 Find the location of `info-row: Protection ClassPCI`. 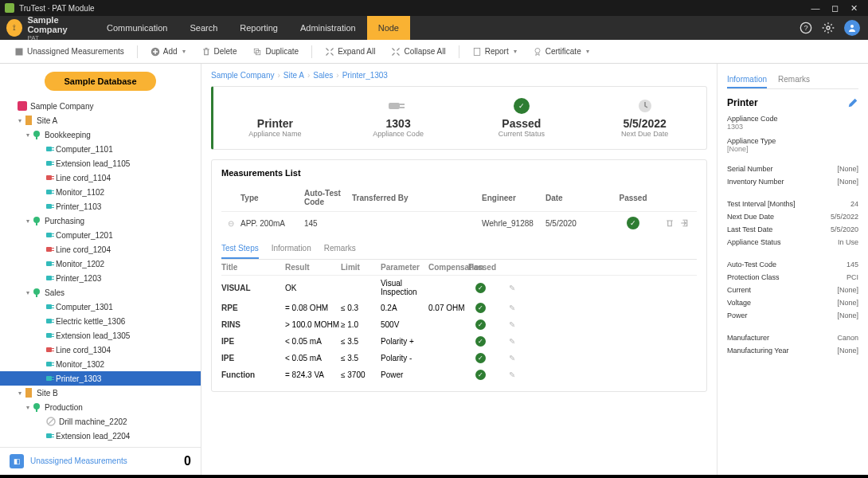

info-row: Protection ClassPCI is located at coordinates (793, 277).